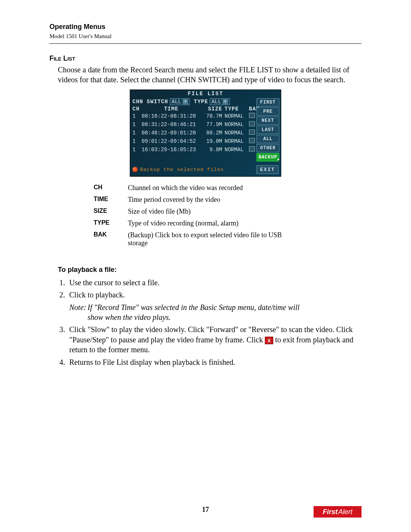  What do you see at coordinates (268, 170) in the screenshot?
I see `exit-button: EXIT` at bounding box center [268, 170].